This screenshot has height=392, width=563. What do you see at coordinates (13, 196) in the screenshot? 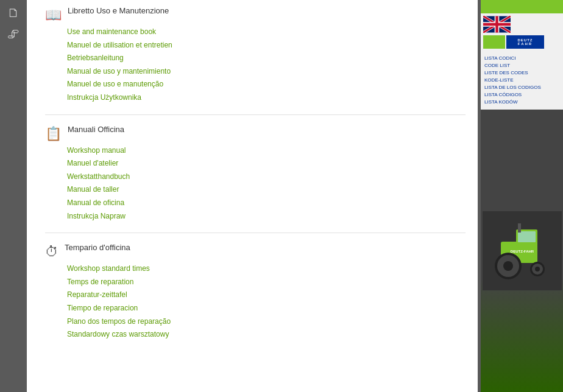
I see `sidebar: 🗋 🖇` at bounding box center [13, 196].